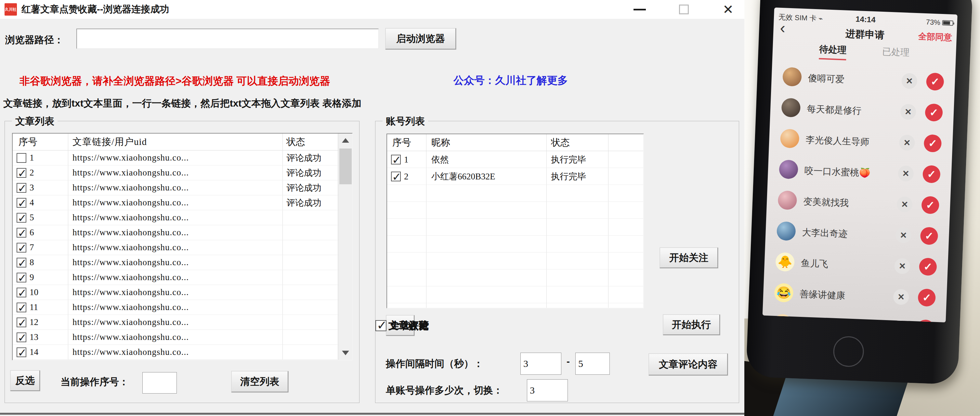  Describe the element at coordinates (175, 248) in the screenshot. I see `article-row: 7 https://www.xiaohongshu.co...` at that location.